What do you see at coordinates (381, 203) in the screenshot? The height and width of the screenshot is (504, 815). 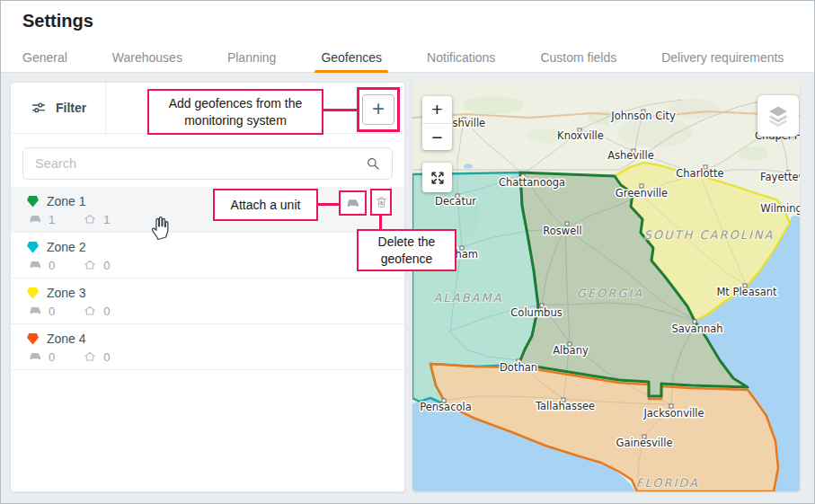 I see `delete-geofence-button` at bounding box center [381, 203].